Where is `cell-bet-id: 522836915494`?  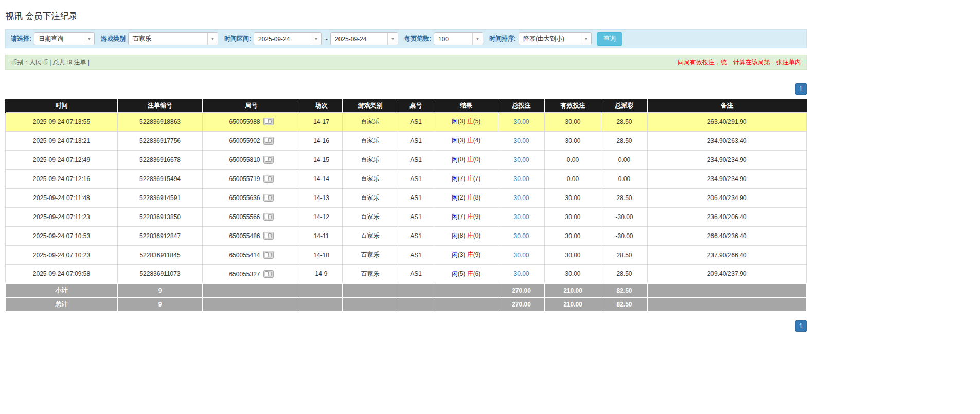
cell-bet-id: 522836915494 is located at coordinates (161, 179).